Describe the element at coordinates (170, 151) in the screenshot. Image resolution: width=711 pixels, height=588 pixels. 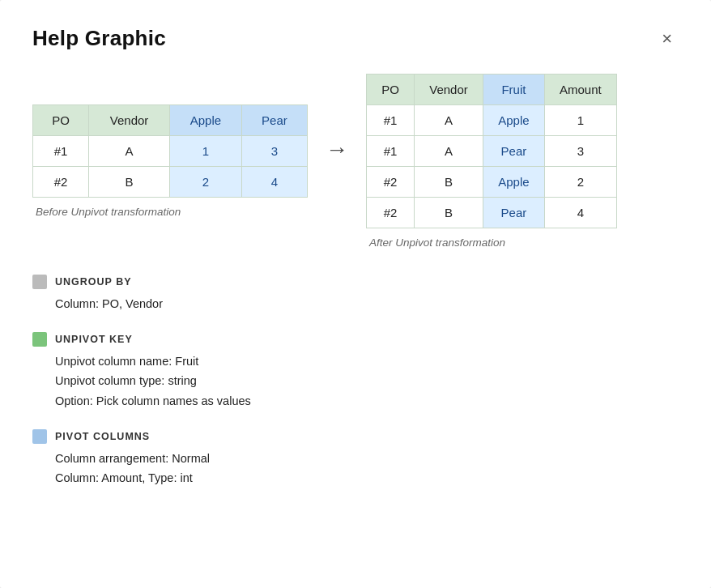
I see `table-row: #1 A 1 3` at that location.